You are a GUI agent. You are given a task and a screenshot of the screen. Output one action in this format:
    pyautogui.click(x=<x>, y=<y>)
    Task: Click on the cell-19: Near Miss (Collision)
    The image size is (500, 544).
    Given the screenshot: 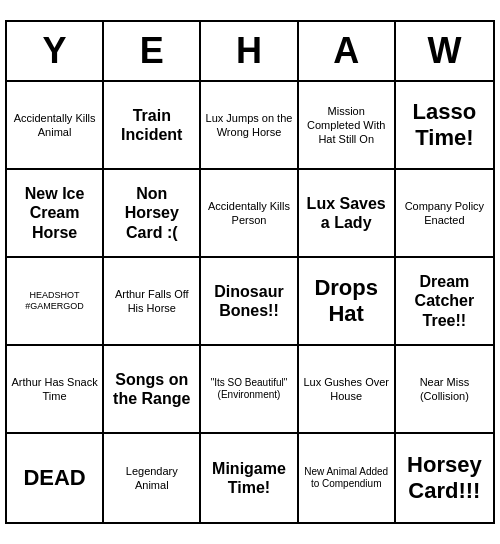 What is the action you would take?
    pyautogui.click(x=444, y=390)
    